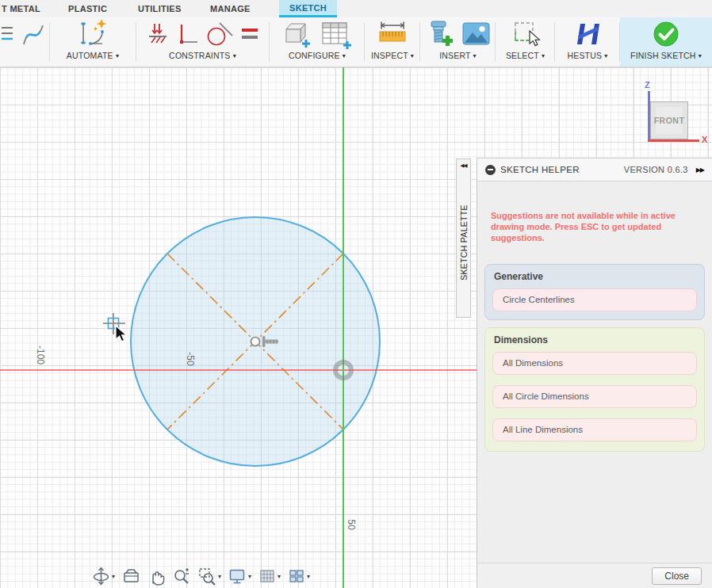  What do you see at coordinates (190, 358) in the screenshot?
I see `axis-label-x-50: -50` at bounding box center [190, 358].